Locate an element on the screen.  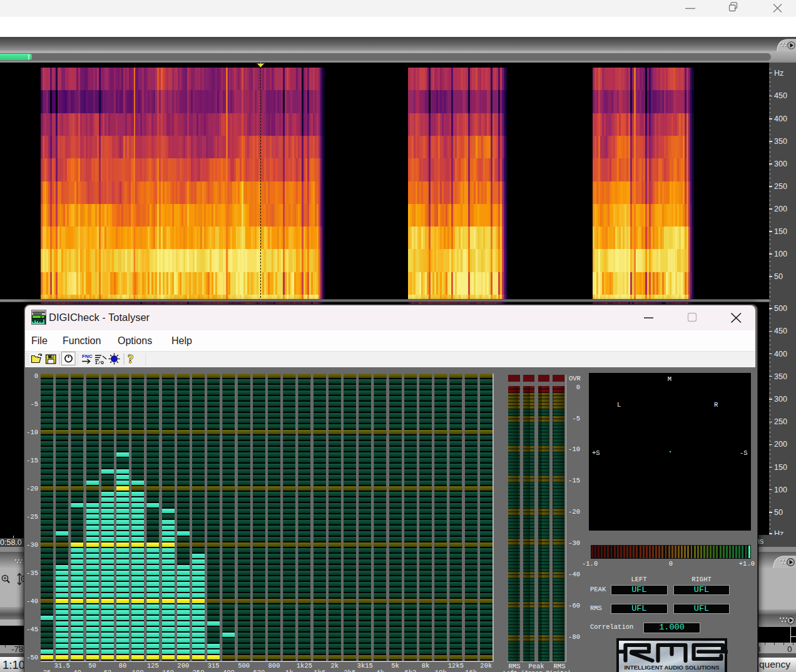
svg-text: INTELLIGENT AUDIO SOLUTIONS is located at coordinates (671, 668).